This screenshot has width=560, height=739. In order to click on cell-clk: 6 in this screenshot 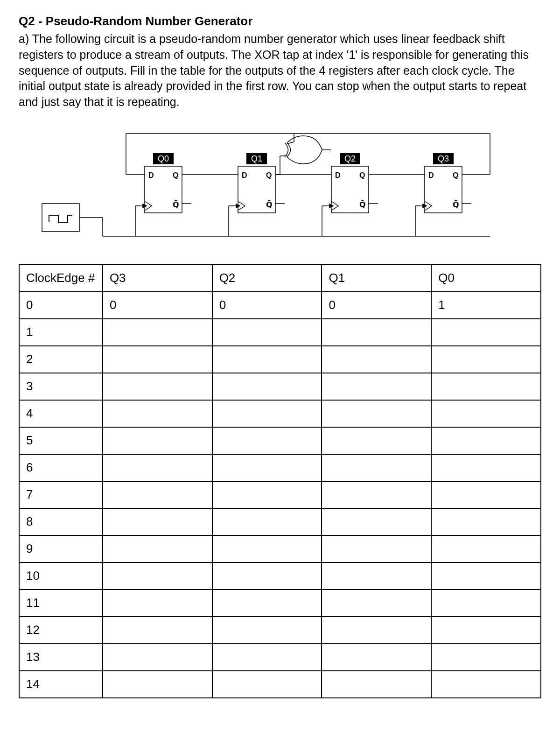, I will do `click(61, 468)`.